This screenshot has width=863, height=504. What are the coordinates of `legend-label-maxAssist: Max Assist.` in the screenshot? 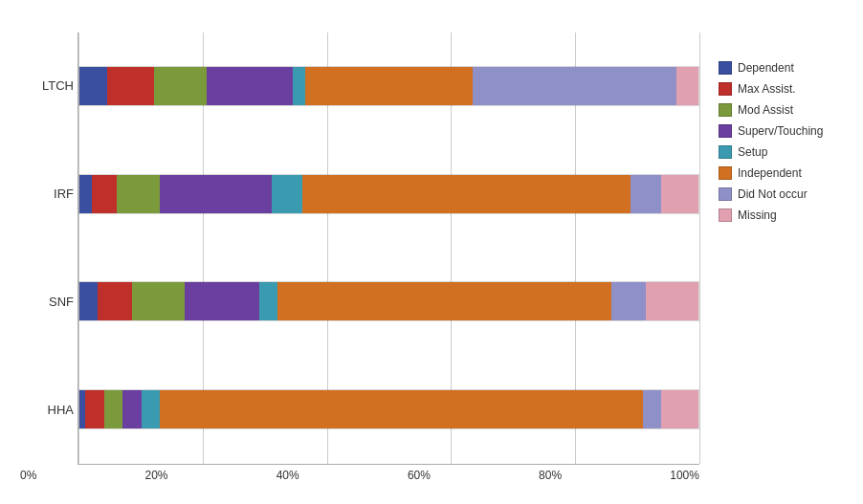 It's located at (767, 89).